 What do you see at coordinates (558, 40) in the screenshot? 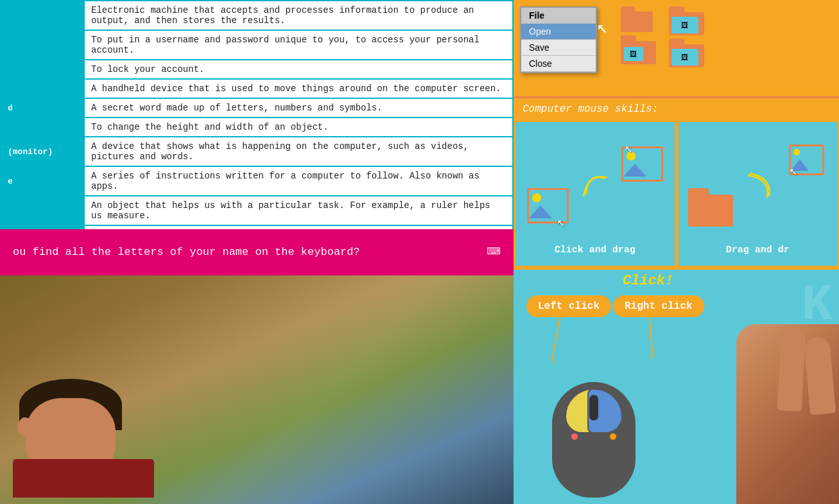
I see `file-menu-box: File Open Save Close` at bounding box center [558, 40].